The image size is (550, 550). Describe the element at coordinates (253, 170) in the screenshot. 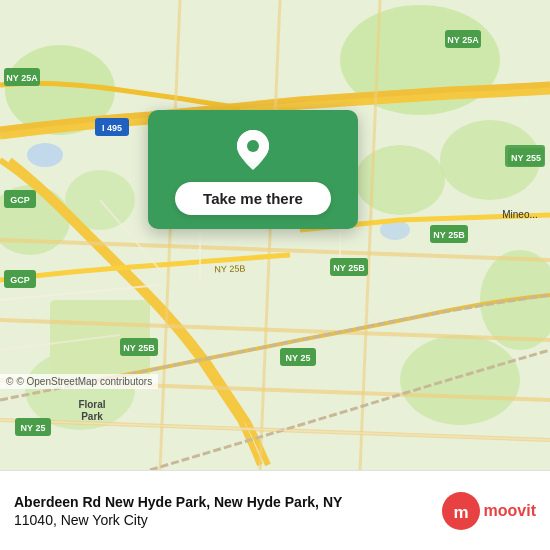

I see `location-card: Take me there` at that location.